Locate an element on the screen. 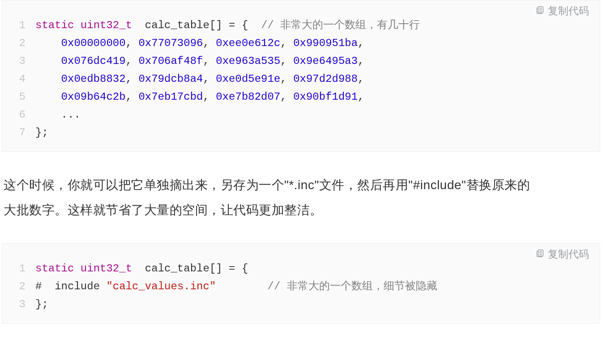  hex-literal: 0x00000000 is located at coordinates (94, 43).